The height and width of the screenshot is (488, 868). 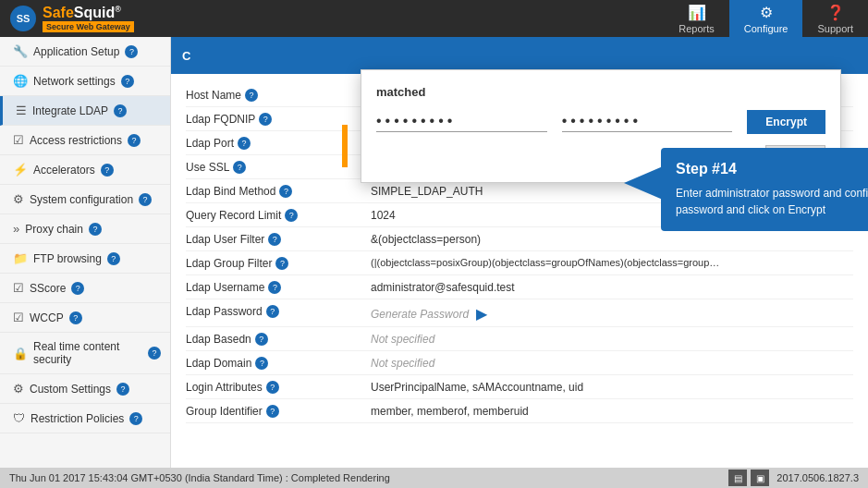 What do you see at coordinates (21, 111) in the screenshot?
I see `integrate-ldap-icon: ☰` at bounding box center [21, 111].